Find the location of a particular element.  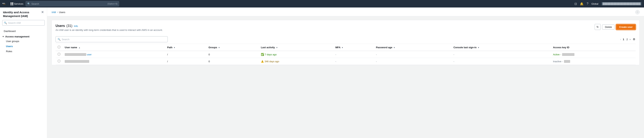

sidebar-item-user-groups: User groups is located at coordinates (24, 41).